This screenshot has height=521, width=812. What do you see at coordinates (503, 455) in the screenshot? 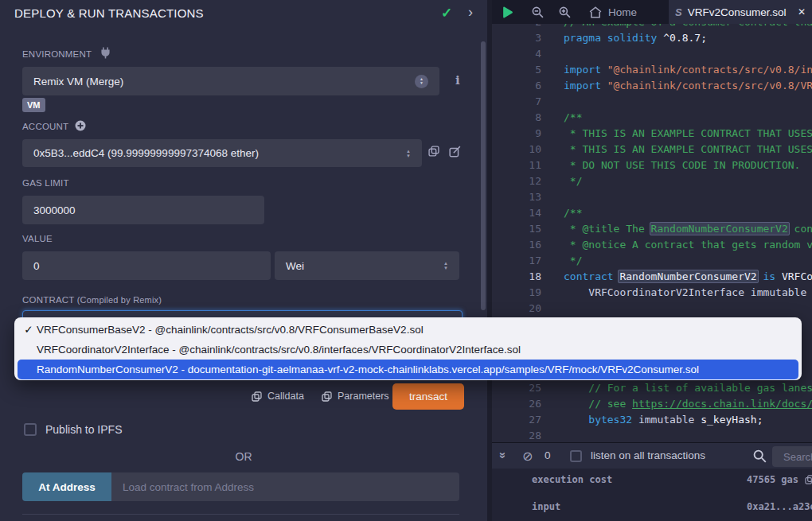
I see `expand-terminal-icon: »` at bounding box center [503, 455].